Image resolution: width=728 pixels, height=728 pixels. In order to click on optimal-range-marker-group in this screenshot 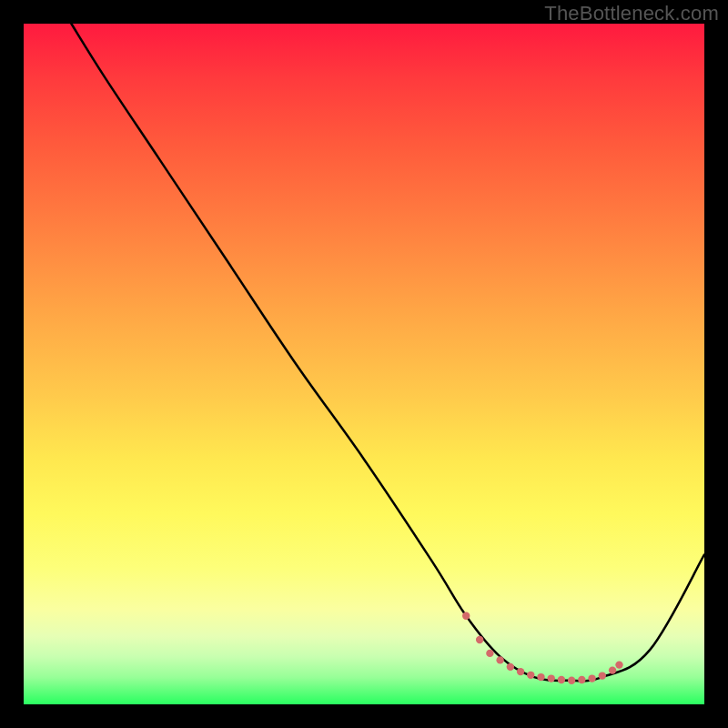, I will do `click(542, 648)`.